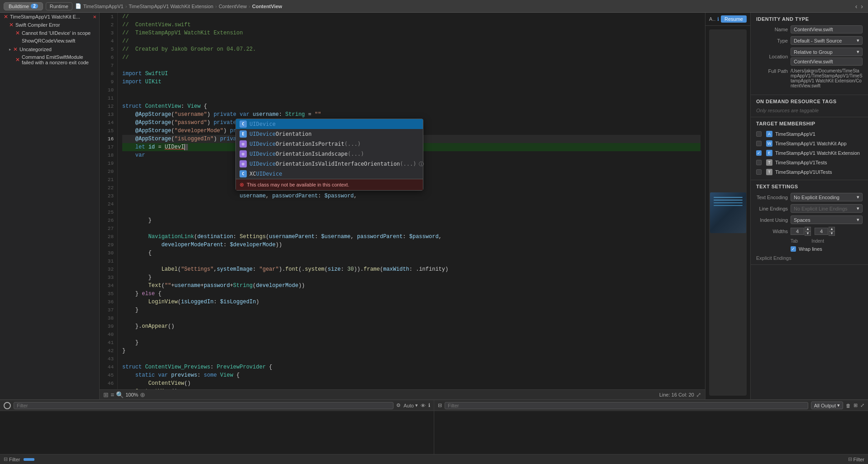 The height and width of the screenshot is (464, 868). I want to click on nav-item-timestampapp: ✕ TimeStampAppV1 WatchKit E... ✕, so click(50, 17).